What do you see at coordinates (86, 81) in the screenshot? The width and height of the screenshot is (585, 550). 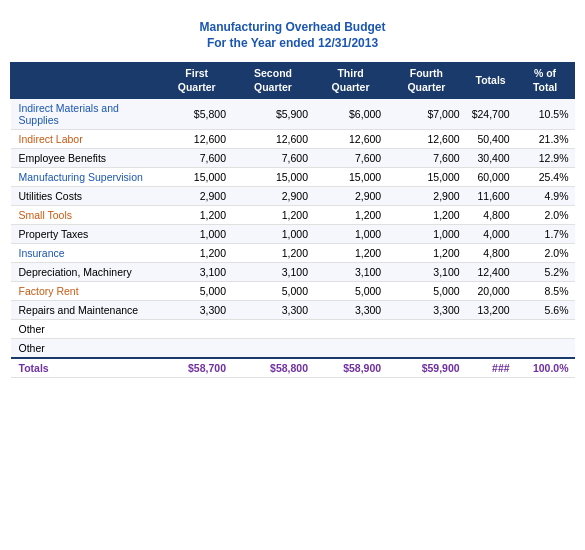 I see `header-label` at bounding box center [86, 81].